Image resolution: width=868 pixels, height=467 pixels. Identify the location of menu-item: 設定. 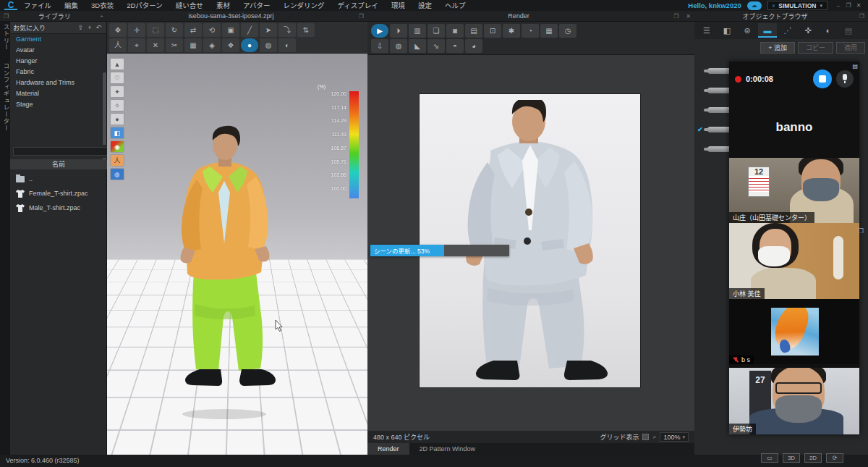
(425, 6).